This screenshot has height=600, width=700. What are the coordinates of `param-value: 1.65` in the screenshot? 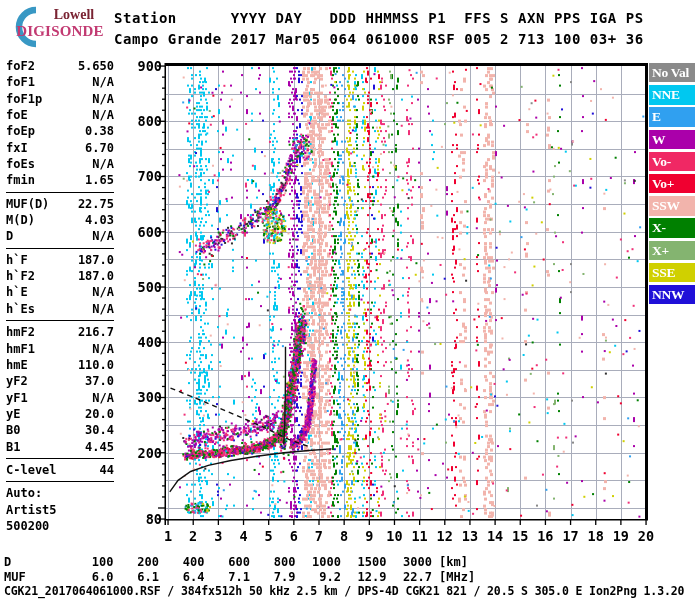 It's located at (100, 180).